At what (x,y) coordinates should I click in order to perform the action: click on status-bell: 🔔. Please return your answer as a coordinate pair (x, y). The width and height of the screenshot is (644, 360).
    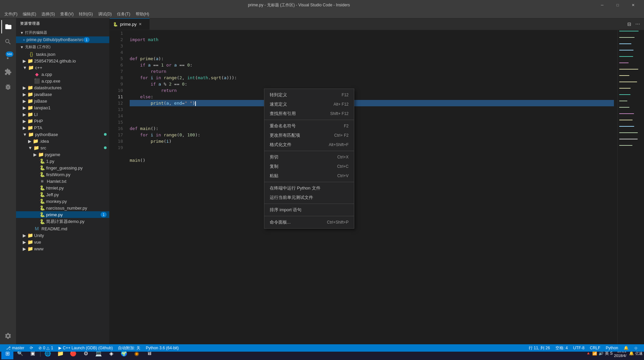
    Looking at the image, I should click on (626, 348).